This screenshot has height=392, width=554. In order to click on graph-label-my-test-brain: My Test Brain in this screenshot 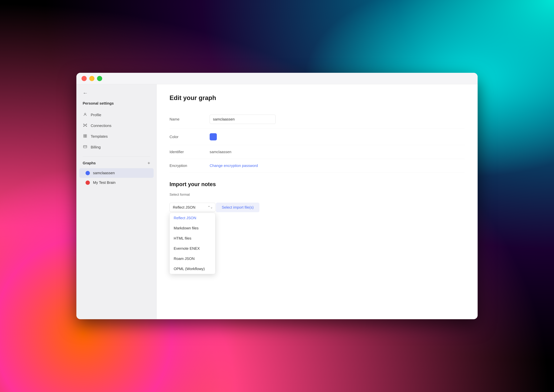, I will do `click(104, 182)`.